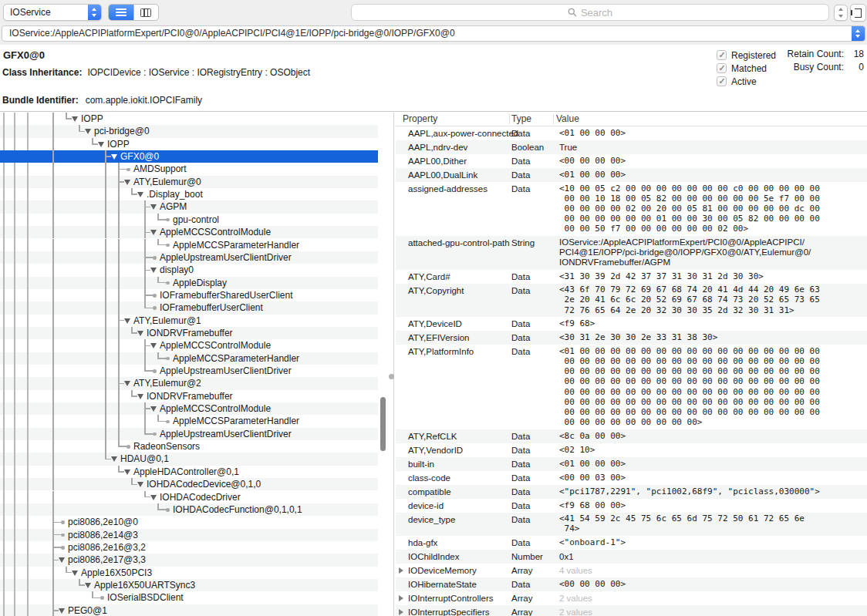 The width and height of the screenshot is (867, 616). I want to click on property-row-device-id: device-idData<f9 68 00 00>, so click(631, 506).